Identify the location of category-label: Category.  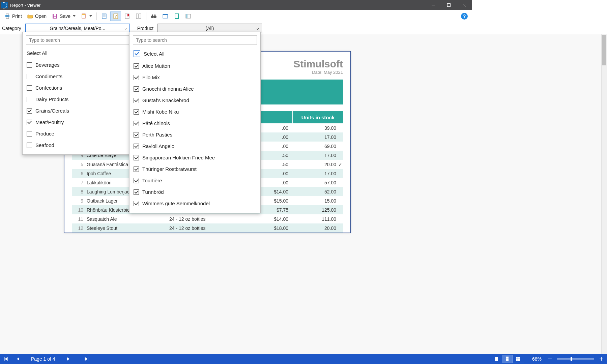
(11, 28).